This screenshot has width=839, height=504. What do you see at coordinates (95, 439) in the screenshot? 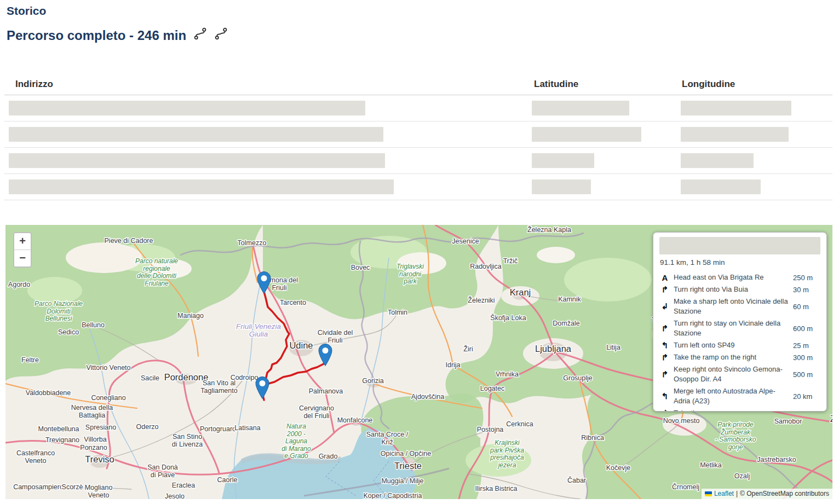
I see `map-place-label: Villorba` at bounding box center [95, 439].